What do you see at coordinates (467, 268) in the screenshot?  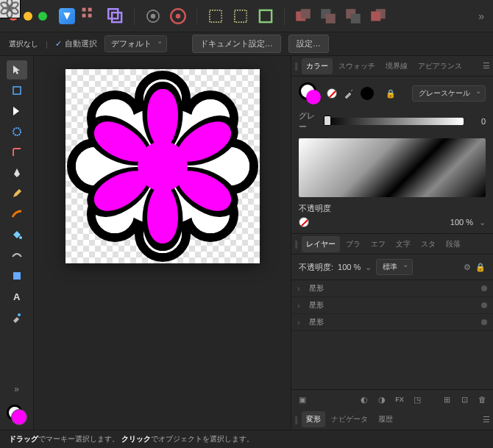 I see `layer-settings-icon: ⚙` at bounding box center [467, 268].